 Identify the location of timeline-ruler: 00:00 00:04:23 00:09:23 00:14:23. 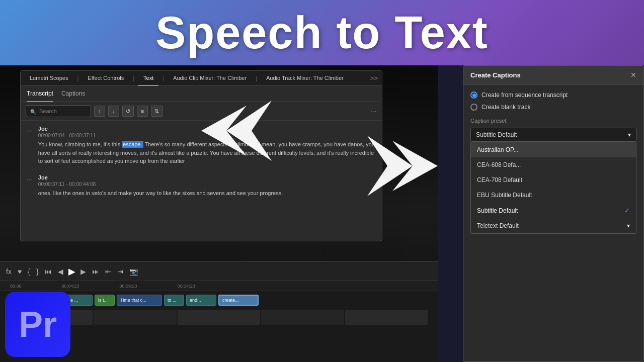
(219, 286).